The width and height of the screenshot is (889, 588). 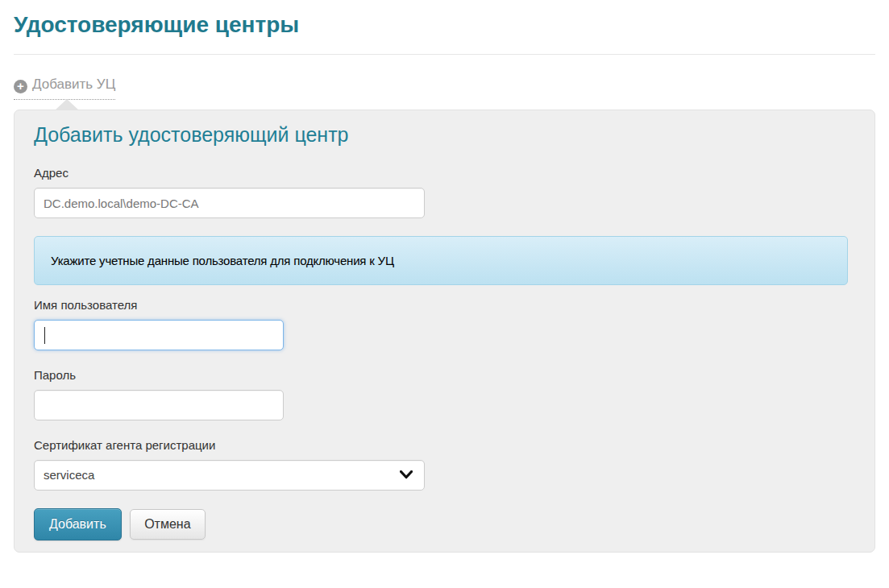 I want to click on address-field-group: Адрес, so click(x=445, y=192).